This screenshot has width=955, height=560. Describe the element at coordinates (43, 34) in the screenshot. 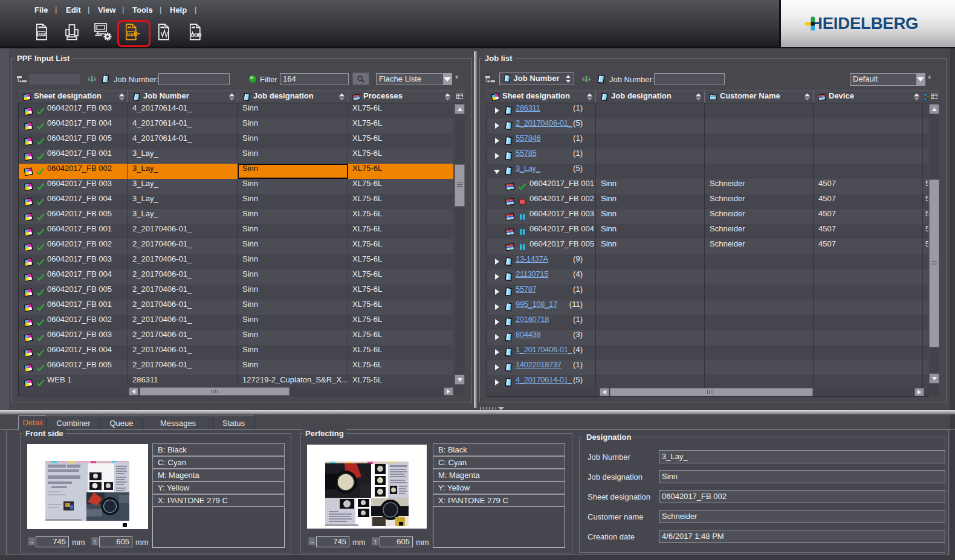

I see `svg-text: ABC` at that location.